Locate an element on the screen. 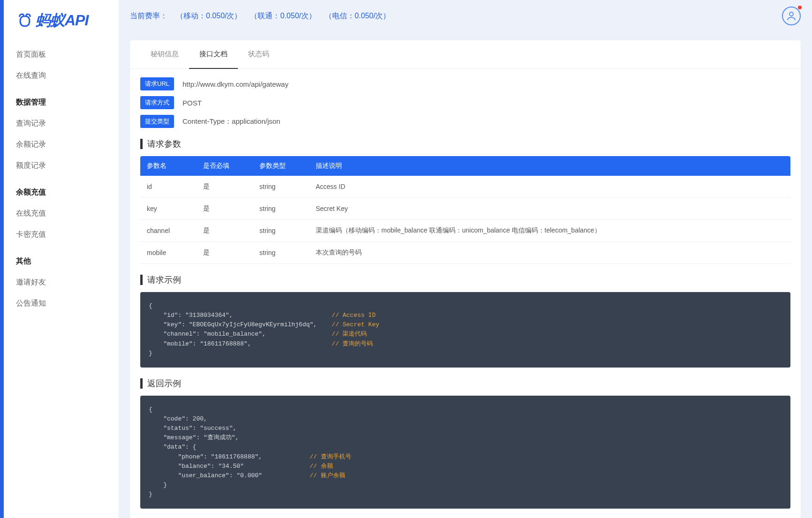 The height and width of the screenshot is (518, 812). params-header-cell: 描述说明 is located at coordinates (550, 166).